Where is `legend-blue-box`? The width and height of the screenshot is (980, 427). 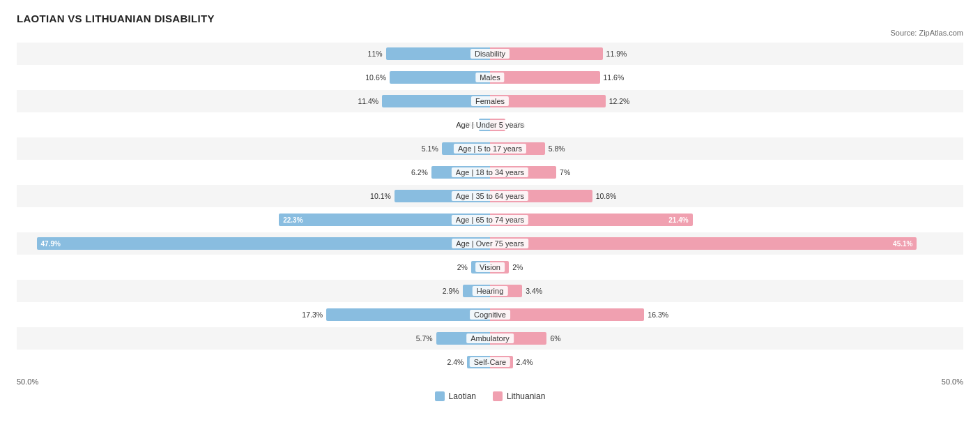
legend-blue-box is located at coordinates (440, 396).